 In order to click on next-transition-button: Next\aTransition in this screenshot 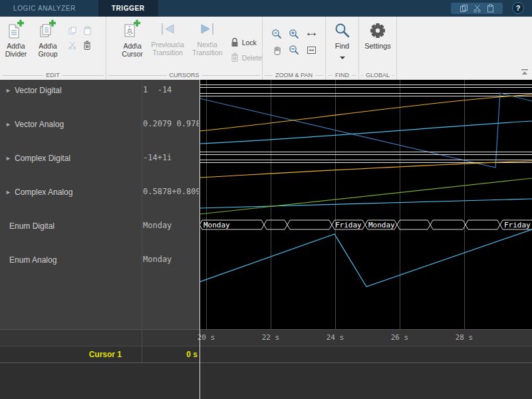, I will do `click(207, 38)`.